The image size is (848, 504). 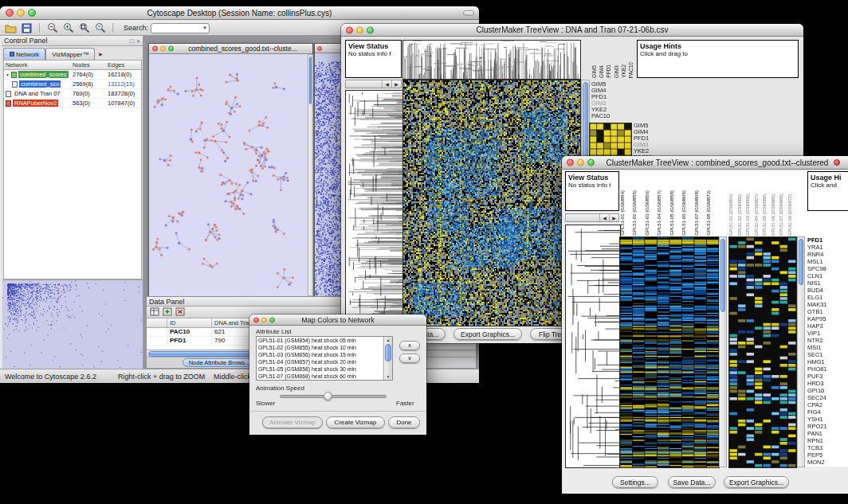 What do you see at coordinates (827, 283) in the screenshot?
I see `gene-label: NIS1` at bounding box center [827, 283].